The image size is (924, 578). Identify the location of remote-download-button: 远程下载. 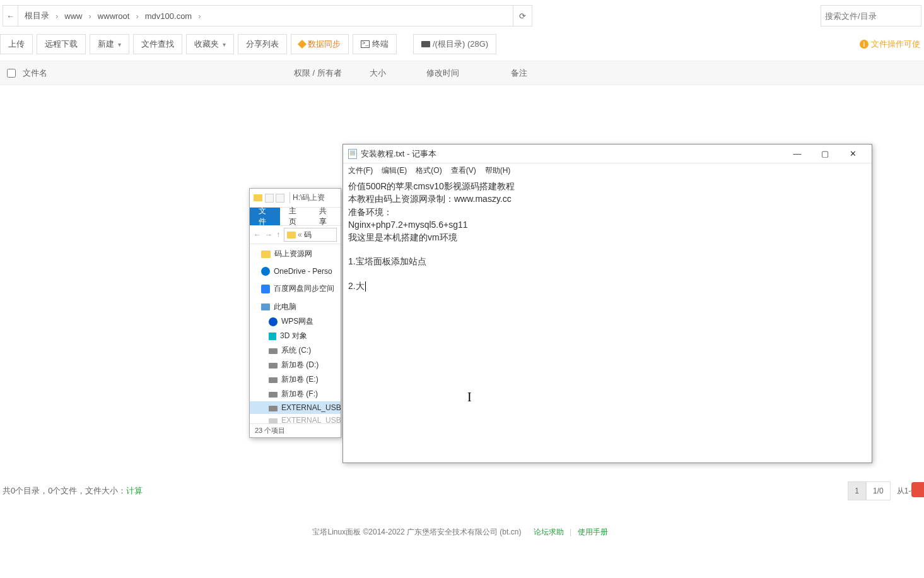
(61, 44).